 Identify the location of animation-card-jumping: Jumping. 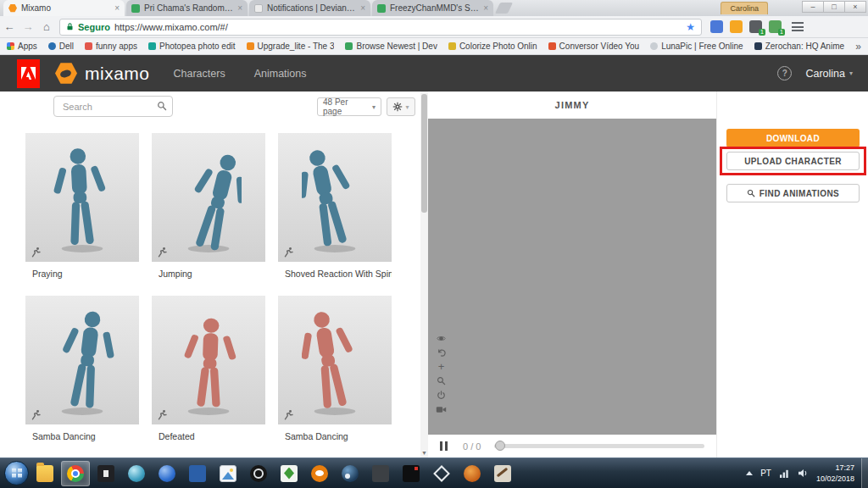
(209, 208).